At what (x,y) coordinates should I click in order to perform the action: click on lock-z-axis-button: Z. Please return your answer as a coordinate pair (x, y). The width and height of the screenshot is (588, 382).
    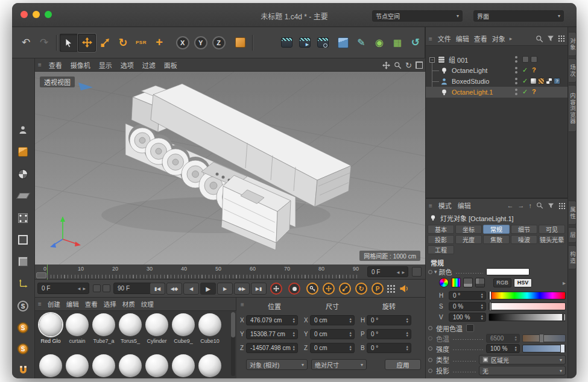
    Looking at the image, I should click on (219, 43).